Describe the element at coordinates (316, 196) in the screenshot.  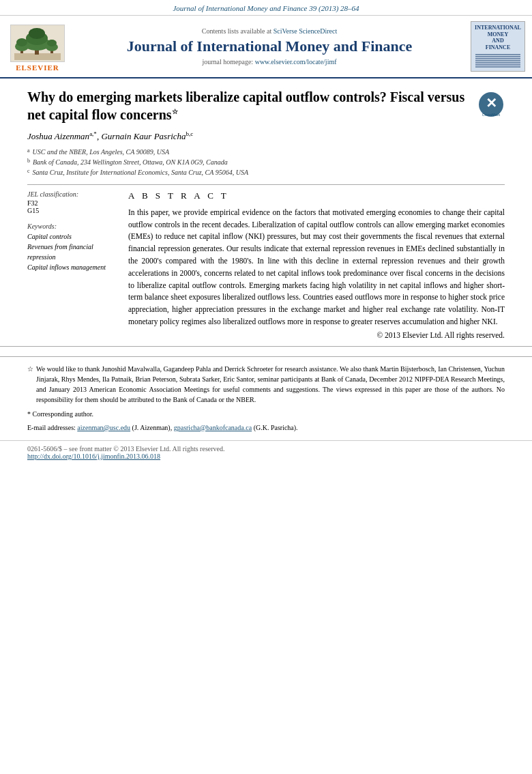
I see `abstract-heading: A B S T R A C T` at that location.